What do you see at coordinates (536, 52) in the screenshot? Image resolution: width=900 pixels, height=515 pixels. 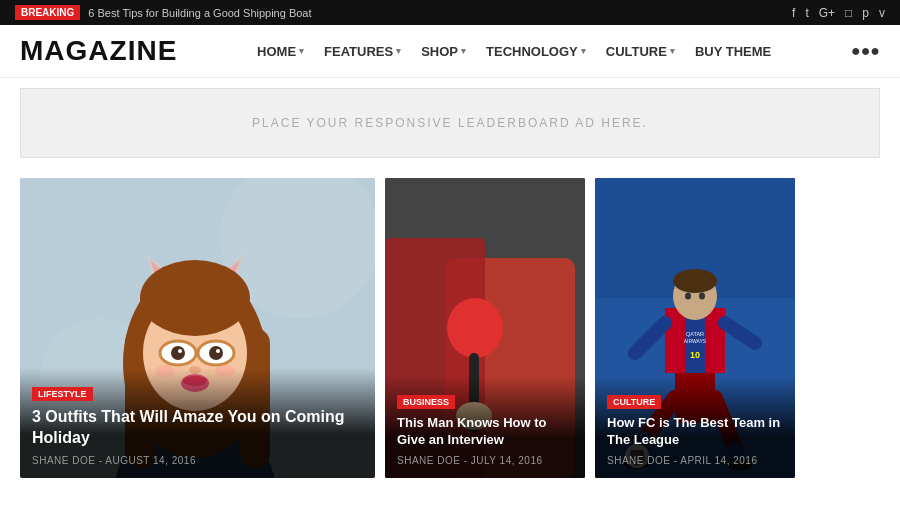 I see `nav-item-technology: TECHNOLOGY ▾` at bounding box center [536, 52].